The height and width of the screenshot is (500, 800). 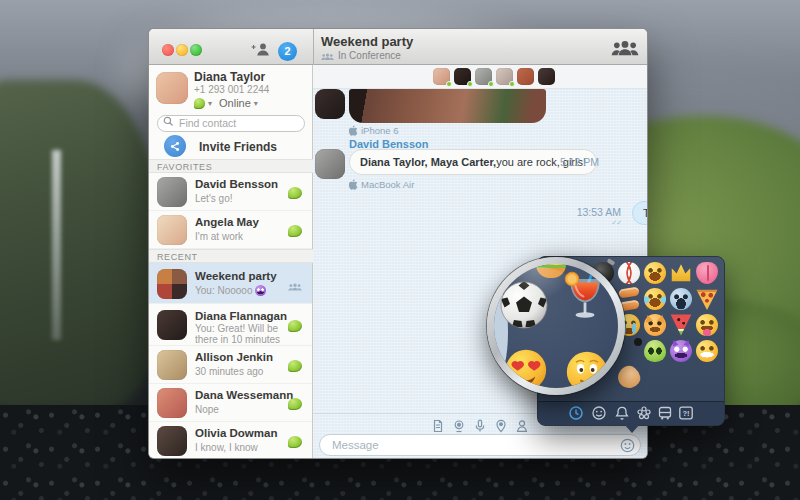 What do you see at coordinates (655, 351) in the screenshot?
I see `emoji-alien` at bounding box center [655, 351].